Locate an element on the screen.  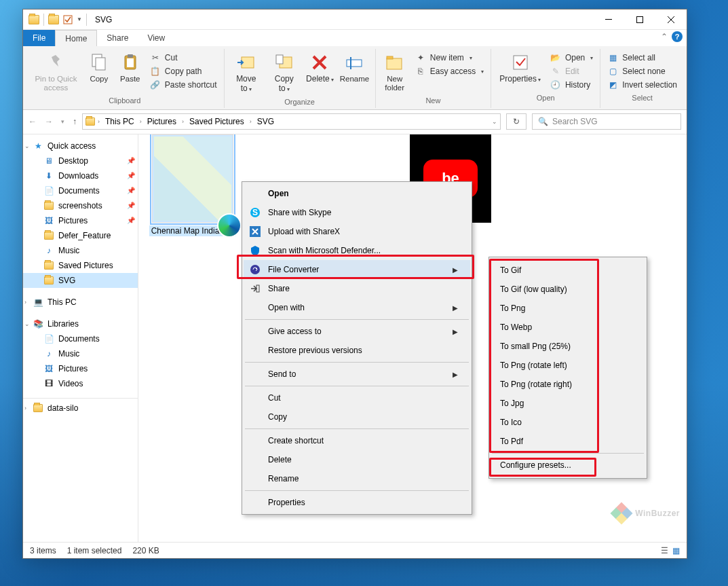
forward-button: → is located at coordinates (49, 122).